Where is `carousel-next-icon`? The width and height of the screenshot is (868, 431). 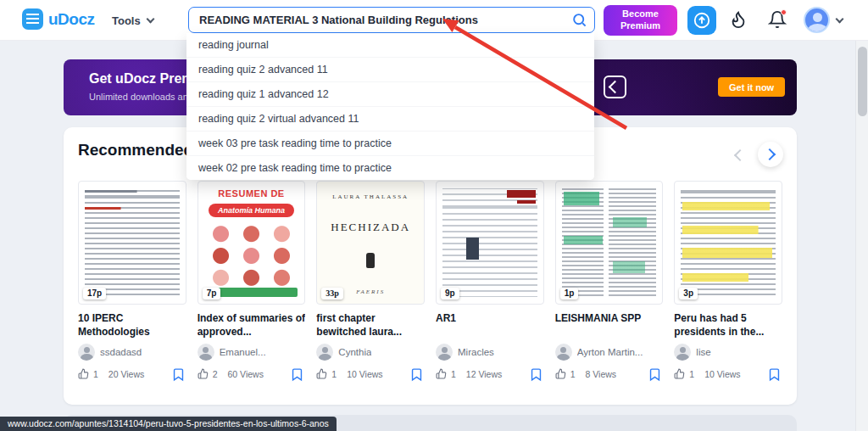 carousel-next-icon is located at coordinates (771, 154).